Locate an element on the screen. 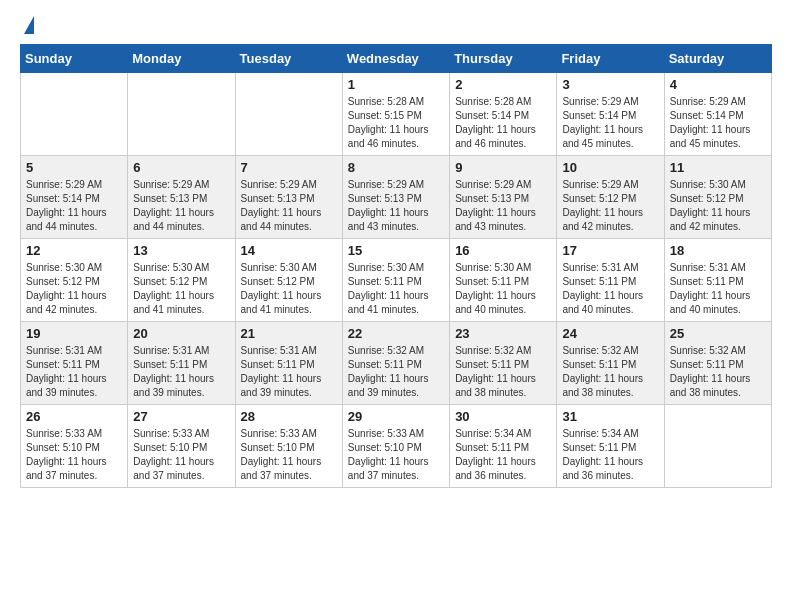 The height and width of the screenshot is (612, 792). calendar-cell: 21Sunrise: 5:31 AM Sunset: 5:11 PM Dayli… is located at coordinates (288, 364).